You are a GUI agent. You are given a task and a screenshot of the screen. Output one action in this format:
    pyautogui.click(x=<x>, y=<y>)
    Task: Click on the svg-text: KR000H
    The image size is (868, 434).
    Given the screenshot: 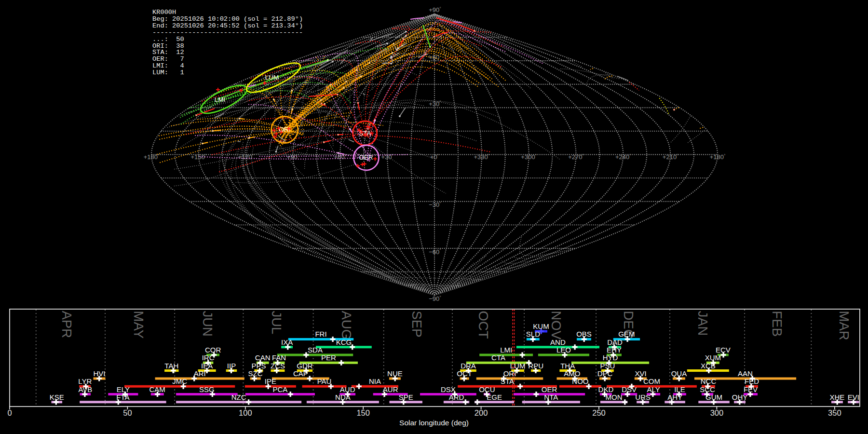 What is the action you would take?
    pyautogui.click(x=164, y=13)
    